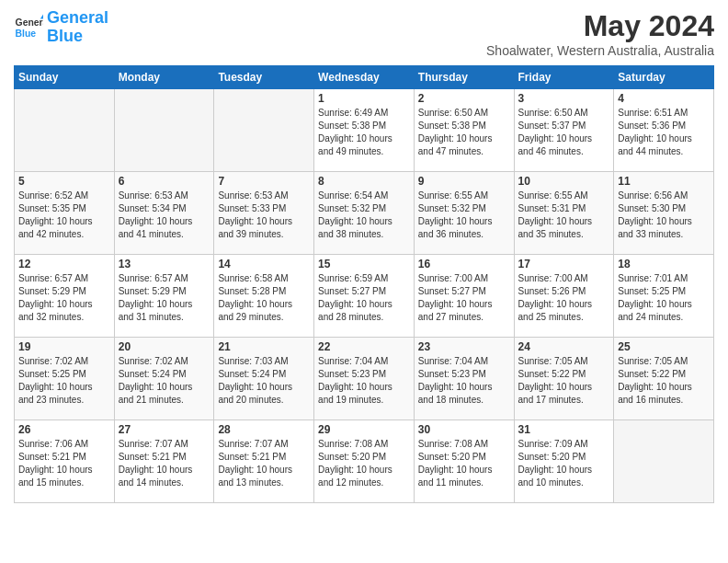 This screenshot has width=728, height=563. I want to click on day-info: Sunrise: 7:03 AMSunset: 5:24 PMDaylight:…, so click(264, 381).